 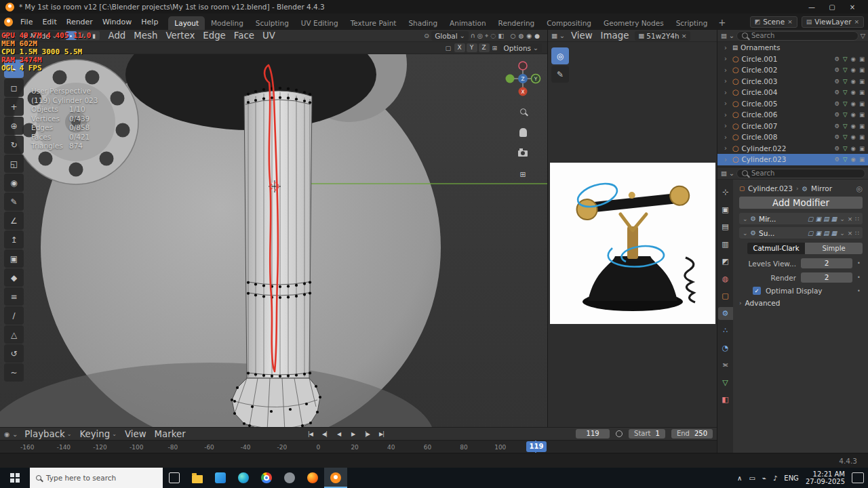 I want to click on playhead: 119, so click(x=536, y=447).